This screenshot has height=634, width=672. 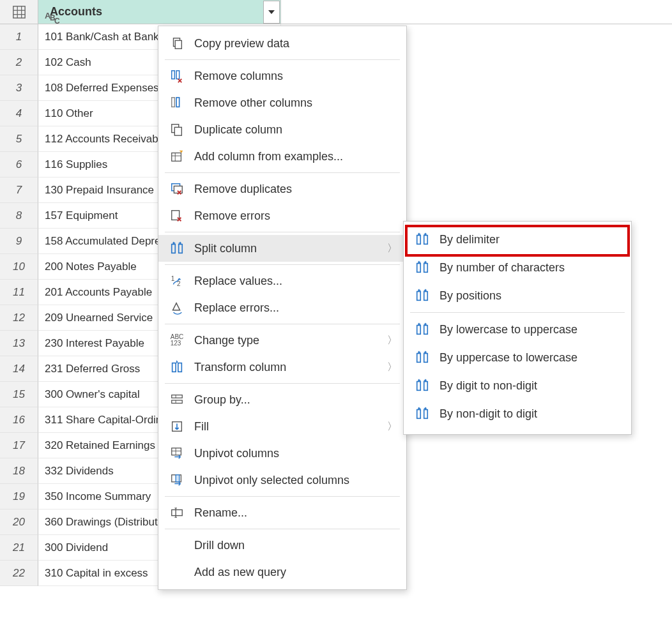 I want to click on submenu-non-digit-to-digit: By non-digit to digit, so click(x=517, y=414).